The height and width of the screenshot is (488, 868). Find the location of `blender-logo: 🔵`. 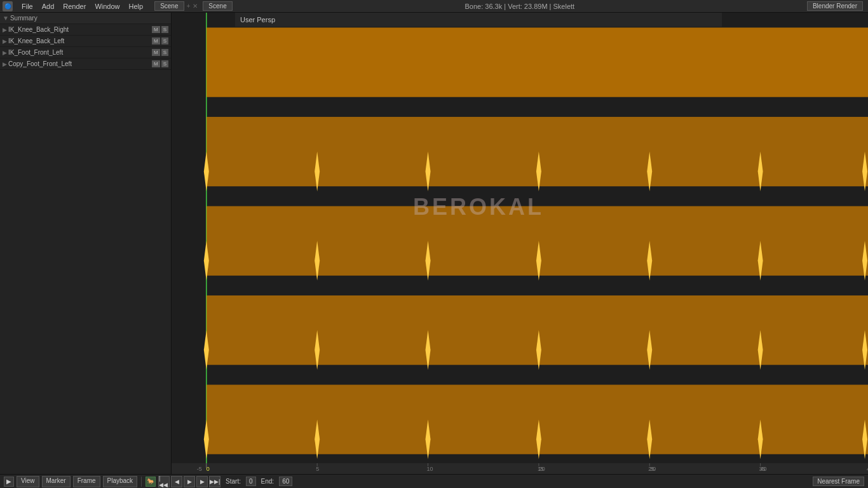

blender-logo: 🔵 is located at coordinates (8, 6).